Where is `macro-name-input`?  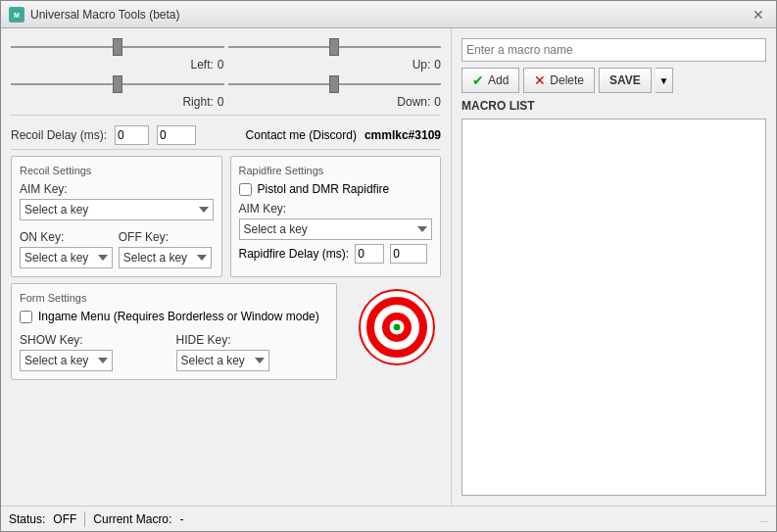 macro-name-input is located at coordinates (613, 50).